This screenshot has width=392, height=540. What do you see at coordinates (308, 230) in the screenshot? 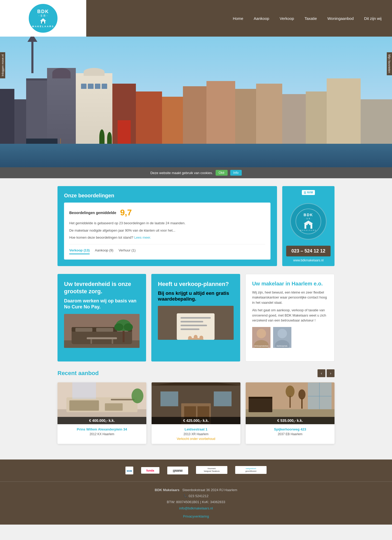
I see `svg-text: MAKELAARS` at bounding box center [308, 230].